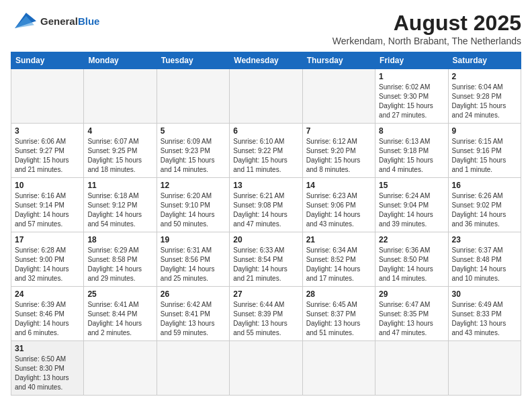 This screenshot has height=411, width=532. What do you see at coordinates (47, 319) in the screenshot?
I see `day-info: Sunrise: 6:39 AM Sunset: 8:46 PM Dayligh…` at bounding box center [47, 319].